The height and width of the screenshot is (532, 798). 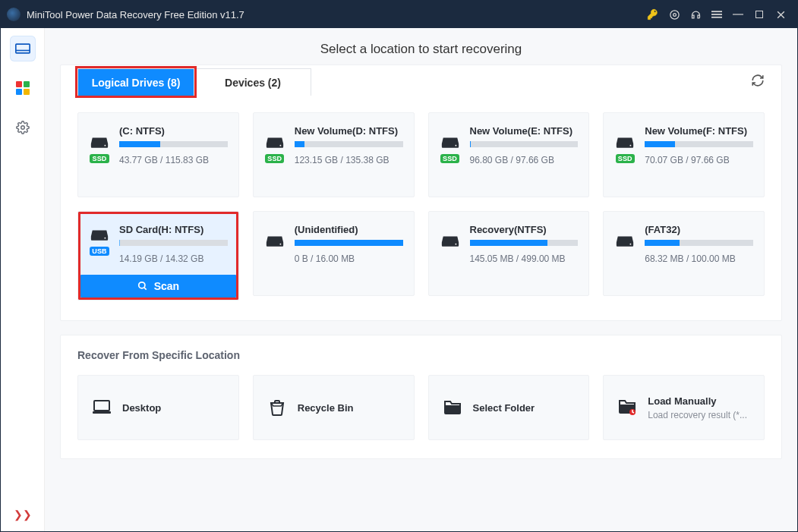 What do you see at coordinates (524, 160) in the screenshot?
I see `drive-size: 96.80 GB / 97.66 GB` at bounding box center [524, 160].